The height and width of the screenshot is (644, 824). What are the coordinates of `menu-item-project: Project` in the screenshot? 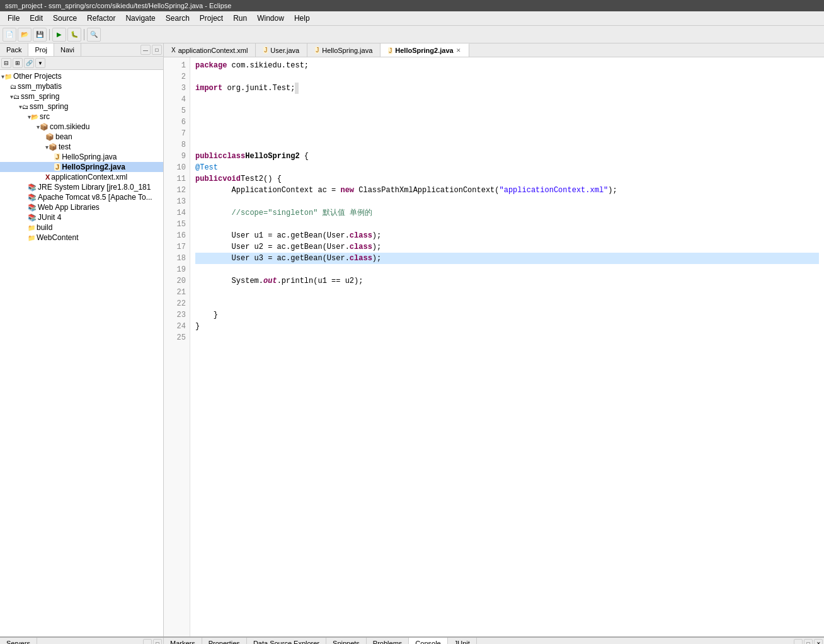 It's located at (212, 18).